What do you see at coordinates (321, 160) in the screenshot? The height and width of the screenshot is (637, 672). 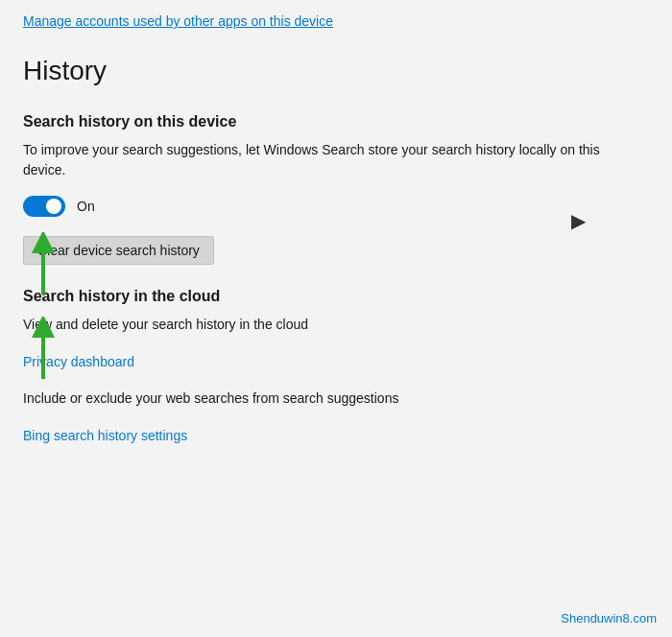 I see `device-history-description: To improve your search suggestions, let …` at bounding box center [321, 160].